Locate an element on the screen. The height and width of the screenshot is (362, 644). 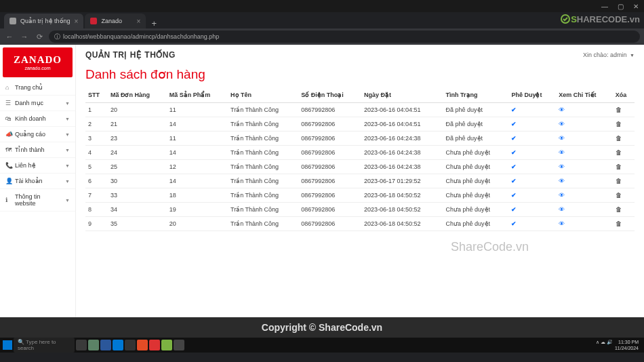
browser-tab-active: Quản trị hệ thống × is located at coordinates (43, 21).